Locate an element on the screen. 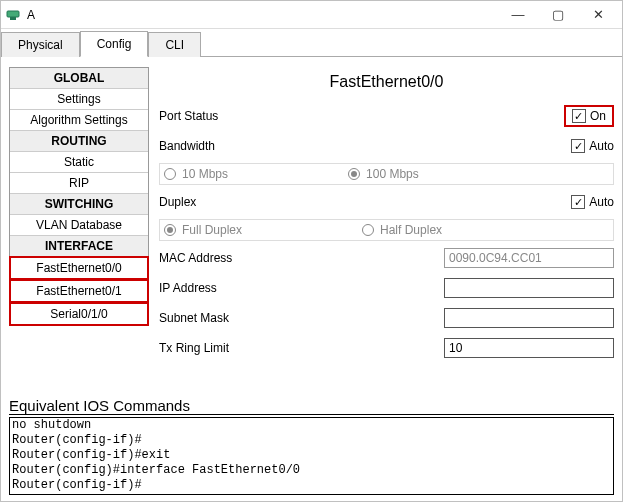 The height and width of the screenshot is (502, 623). sidebar: GLOBAL Settings Algorithm Settings ROUTI… is located at coordinates (79, 196).